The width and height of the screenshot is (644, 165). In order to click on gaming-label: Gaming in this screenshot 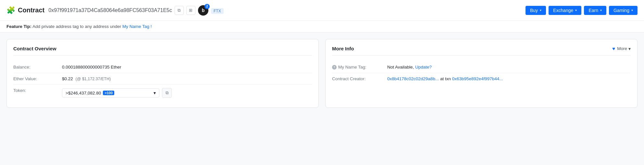, I will do `click(621, 10)`.